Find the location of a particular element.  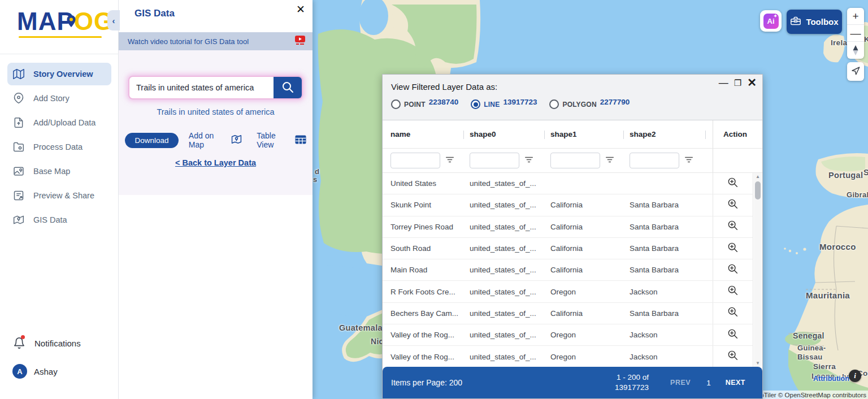

radio-line: LINE13917723 is located at coordinates (504, 104).